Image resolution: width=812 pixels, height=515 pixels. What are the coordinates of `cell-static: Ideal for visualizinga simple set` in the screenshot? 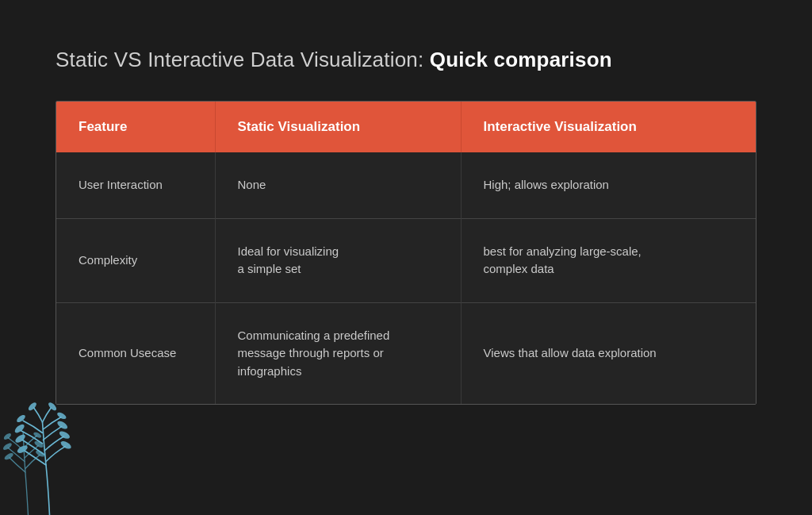 It's located at (338, 260).